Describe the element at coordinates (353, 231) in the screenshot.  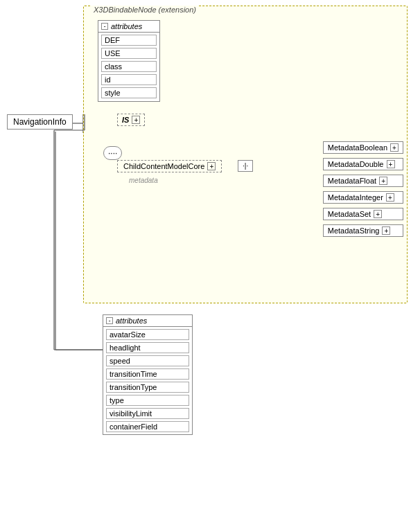
I see `metadata-string-label: MetadataString` at that location.